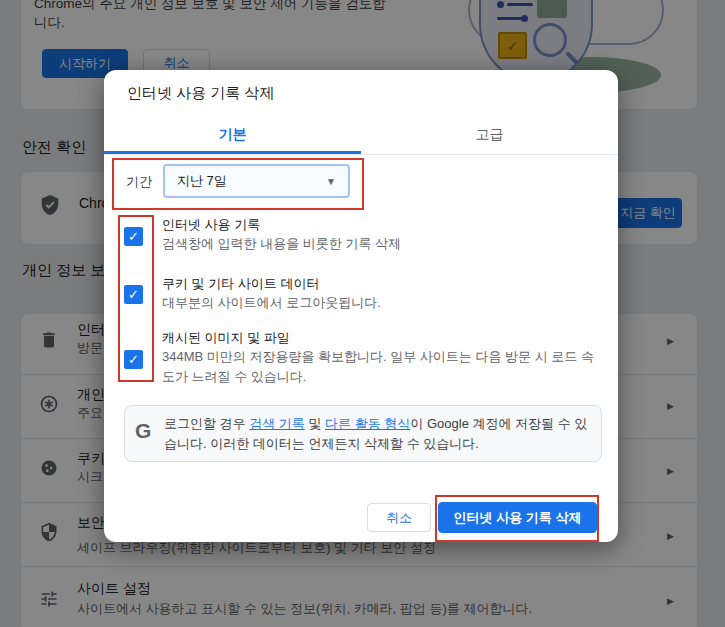  I want to click on google-signin-notice: G 로그인할 경우 검색 기록 및 다른 활동 형식이 Google 계정에 저…, so click(363, 434).